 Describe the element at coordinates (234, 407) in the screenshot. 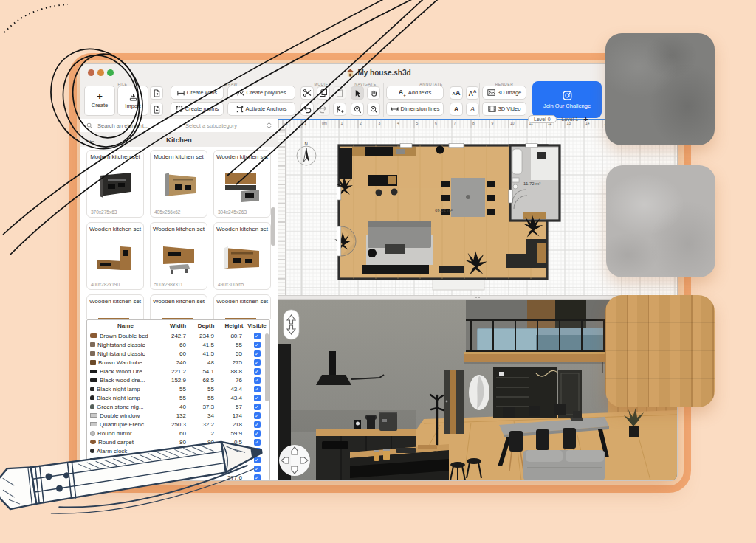

I see `row-height: 57` at that location.